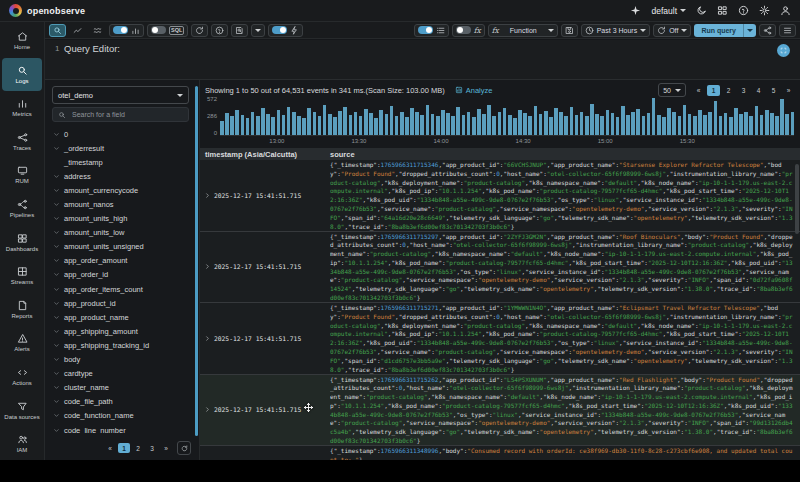  Describe the element at coordinates (200, 30) in the screenshot. I see `reset-filters-button` at that location.